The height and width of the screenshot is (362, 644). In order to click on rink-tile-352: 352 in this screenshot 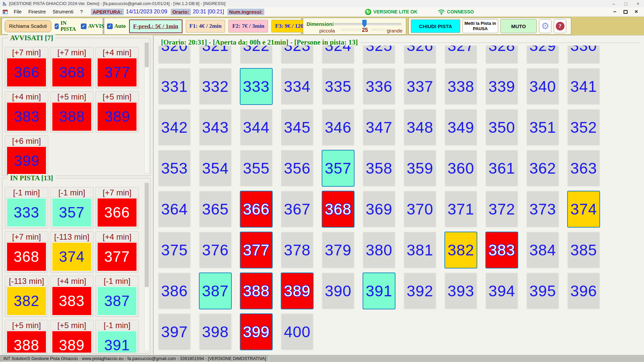, I will do `click(584, 127)`.